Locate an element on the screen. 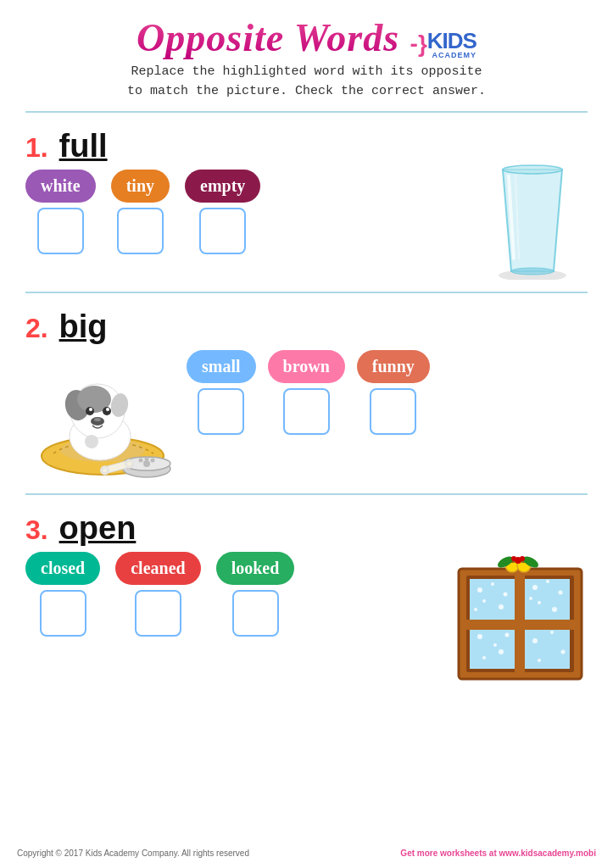  checkbox-empty is located at coordinates (222, 231).